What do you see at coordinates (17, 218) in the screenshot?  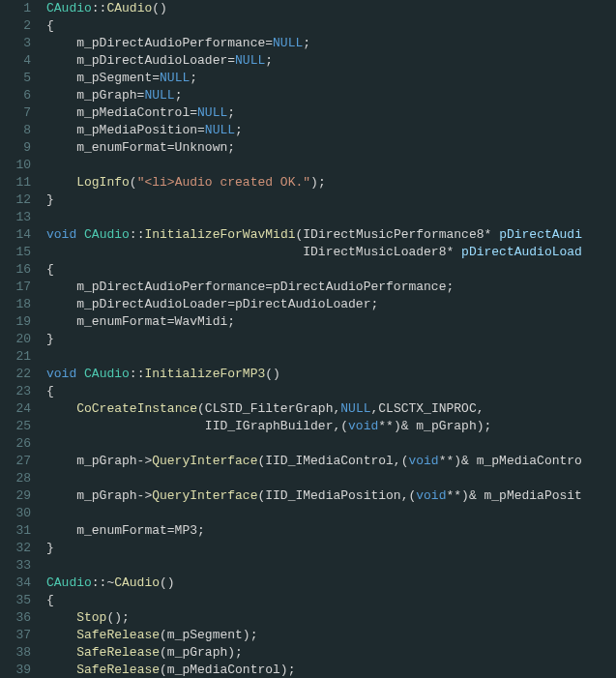 I see `line-number: 13` at bounding box center [17, 218].